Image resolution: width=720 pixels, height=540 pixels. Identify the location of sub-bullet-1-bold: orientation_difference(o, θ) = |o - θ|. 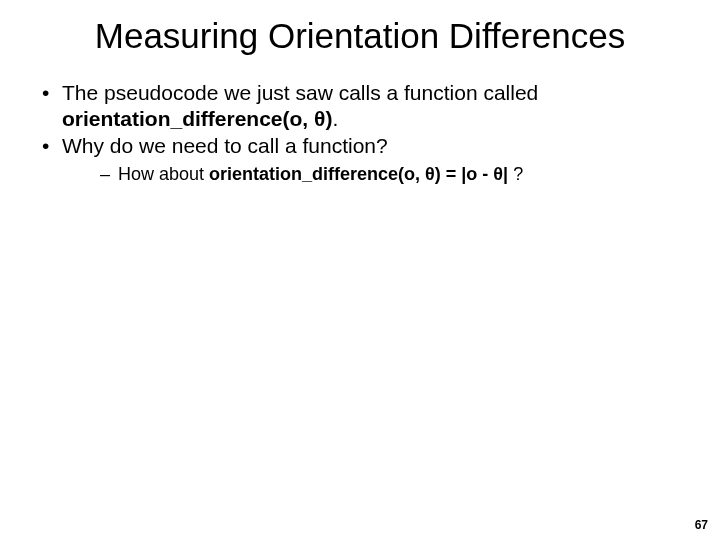
(358, 174).